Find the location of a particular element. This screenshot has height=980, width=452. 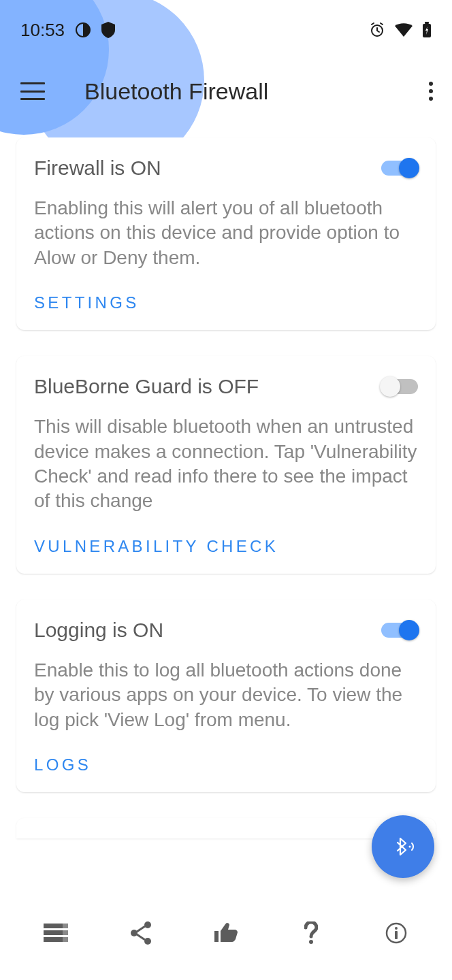

nav-like is located at coordinates (226, 933).